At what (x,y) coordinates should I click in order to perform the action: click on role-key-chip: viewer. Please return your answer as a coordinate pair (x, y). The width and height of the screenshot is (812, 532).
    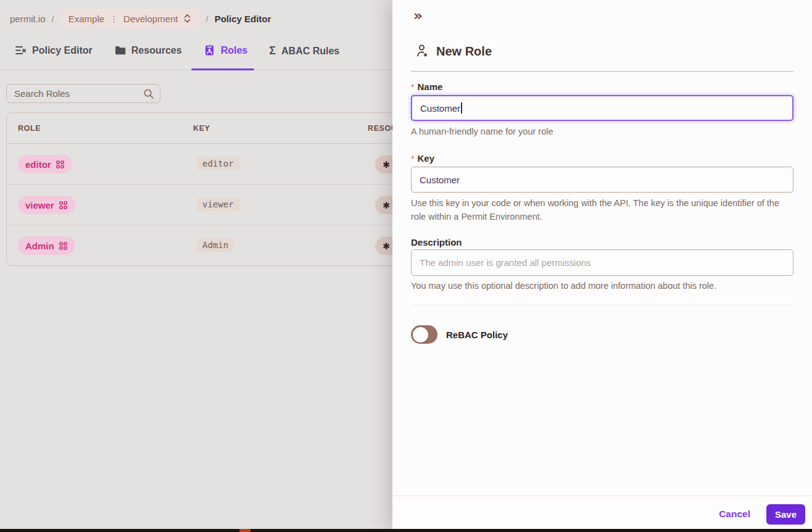
    Looking at the image, I should click on (218, 204).